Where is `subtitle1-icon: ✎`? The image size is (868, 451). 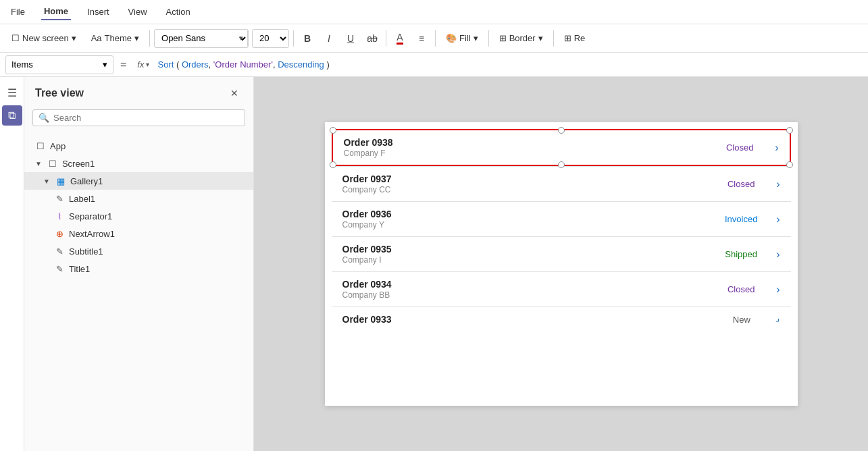
subtitle1-icon: ✎ is located at coordinates (59, 251).